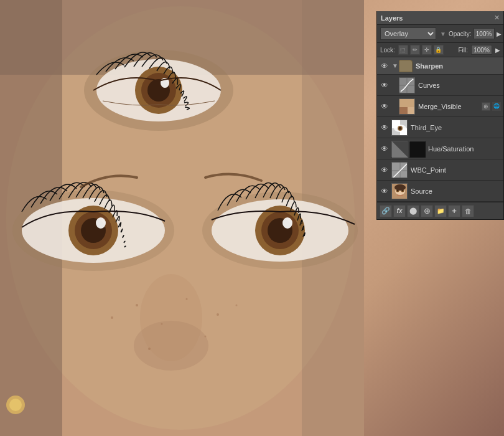 The width and height of the screenshot is (504, 436). Describe the element at coordinates (408, 34) in the screenshot. I see `blend-mode-select: NormalDissolveDarkenMultiplyColor BurnLi…` at that location.